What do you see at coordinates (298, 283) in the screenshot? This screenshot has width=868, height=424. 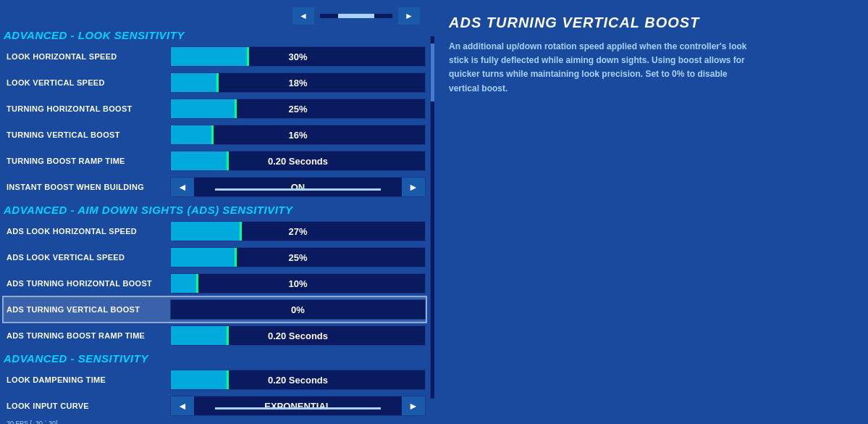 I see `slider-control: 10%` at bounding box center [298, 283].